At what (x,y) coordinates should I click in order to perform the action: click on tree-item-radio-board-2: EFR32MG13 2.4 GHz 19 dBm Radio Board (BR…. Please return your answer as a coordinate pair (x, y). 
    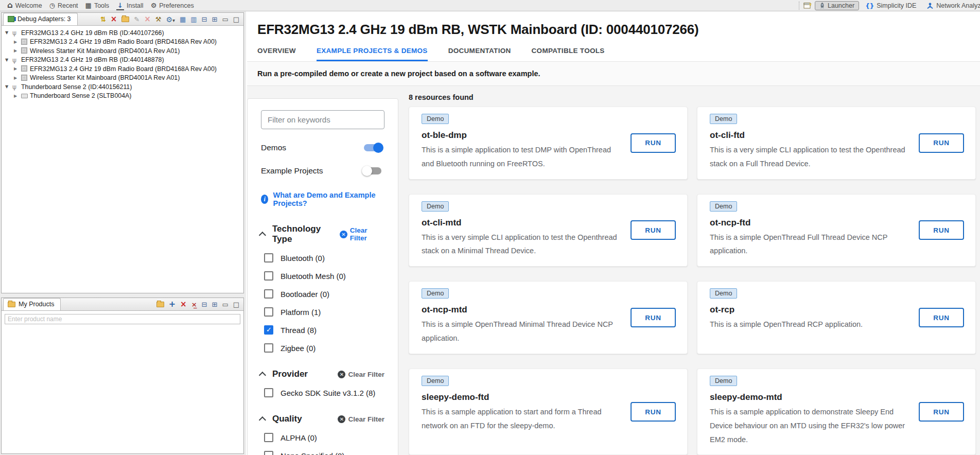
    Looking at the image, I should click on (122, 69).